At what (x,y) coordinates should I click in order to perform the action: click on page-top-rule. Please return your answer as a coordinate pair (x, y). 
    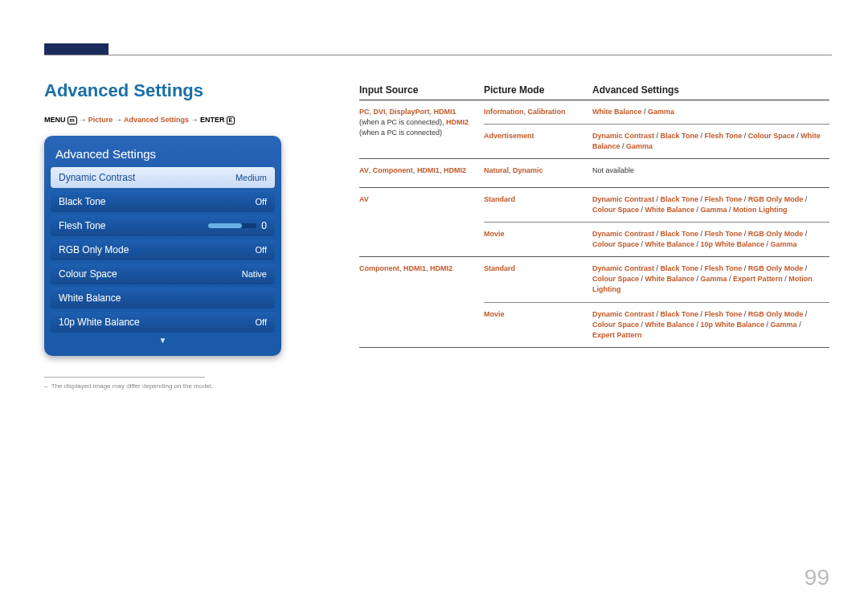
    Looking at the image, I should click on (438, 55).